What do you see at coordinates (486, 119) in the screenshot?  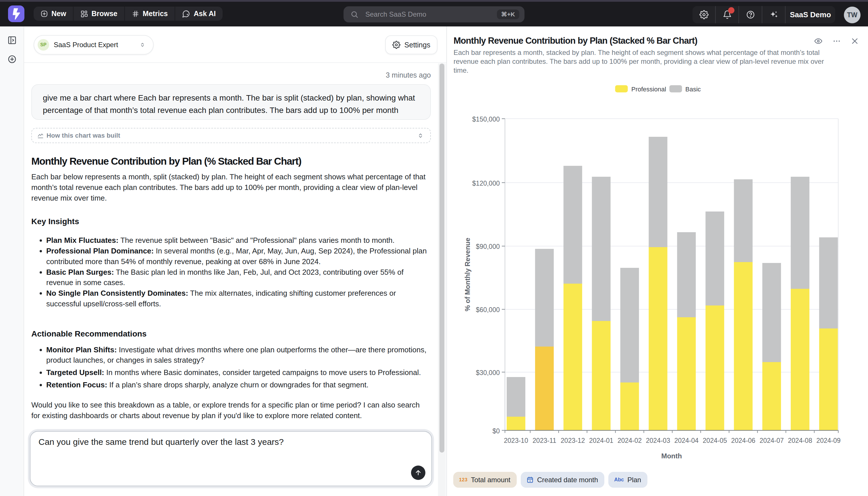 I see `svg-text: $150,000` at bounding box center [486, 119].